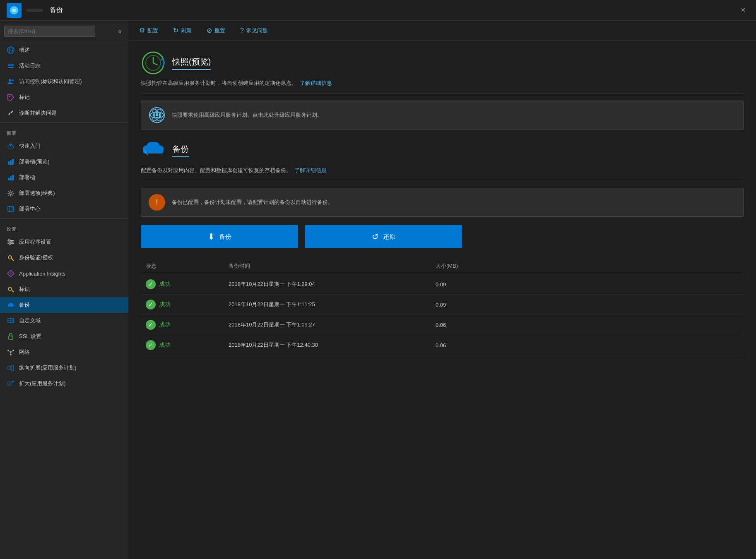 This screenshot has width=756, height=559. Describe the element at coordinates (442, 94) in the screenshot. I see `snapshot-divider` at that location.